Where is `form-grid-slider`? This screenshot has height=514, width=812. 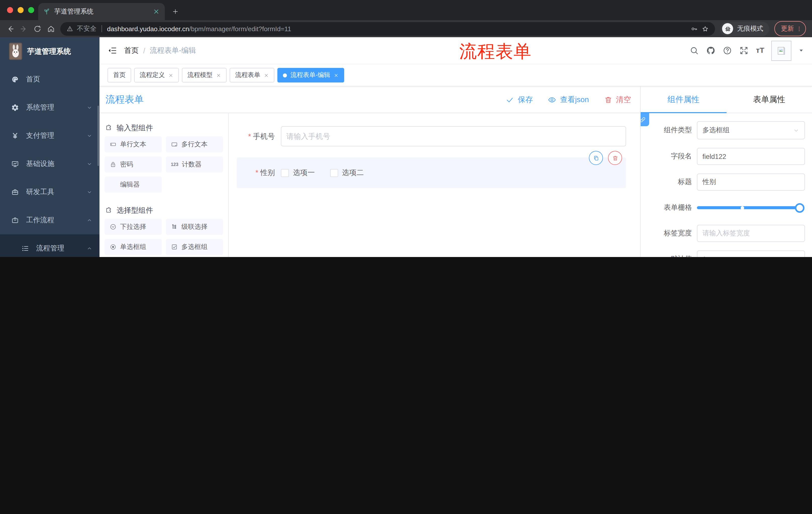 form-grid-slider is located at coordinates (749, 208).